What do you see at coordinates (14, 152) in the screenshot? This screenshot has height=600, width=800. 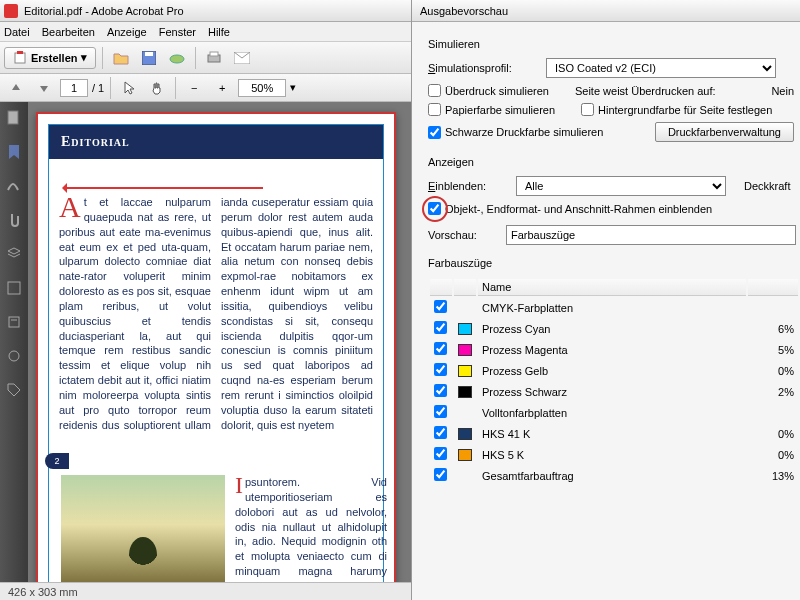 I see `bookmark-icon` at bounding box center [14, 152].